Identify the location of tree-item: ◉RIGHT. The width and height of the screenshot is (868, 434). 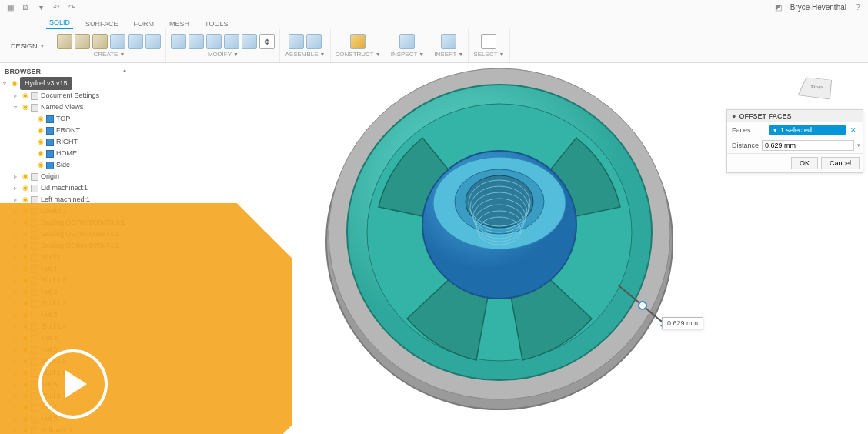
(65, 142).